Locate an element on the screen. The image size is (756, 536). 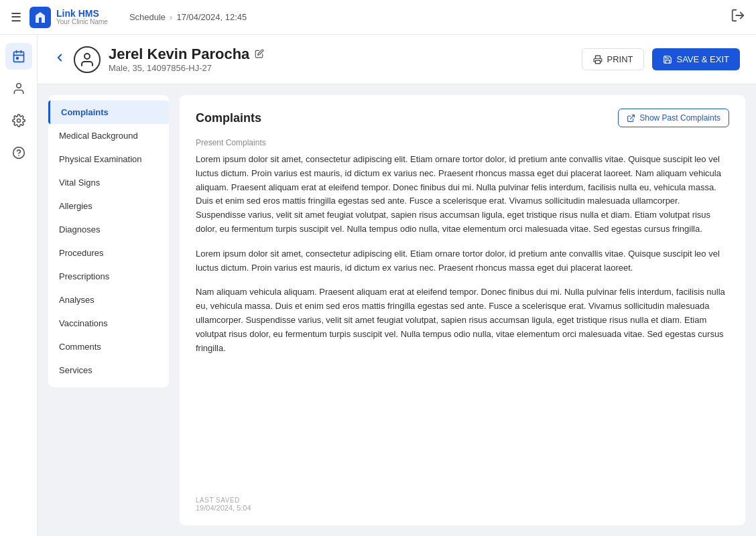
panel-title: Complaints is located at coordinates (229, 118).